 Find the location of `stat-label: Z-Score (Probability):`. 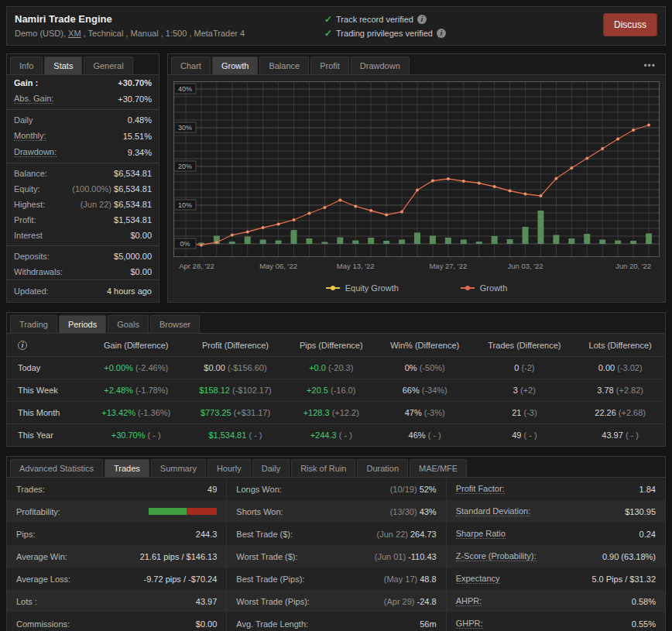

stat-label: Z-Score (Probability): is located at coordinates (496, 556).